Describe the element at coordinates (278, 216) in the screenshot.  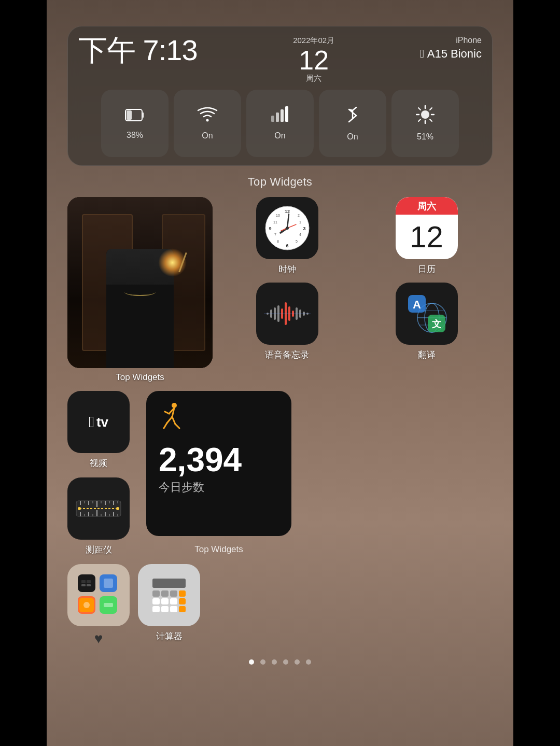
I see `svg-text: 10` at that location.